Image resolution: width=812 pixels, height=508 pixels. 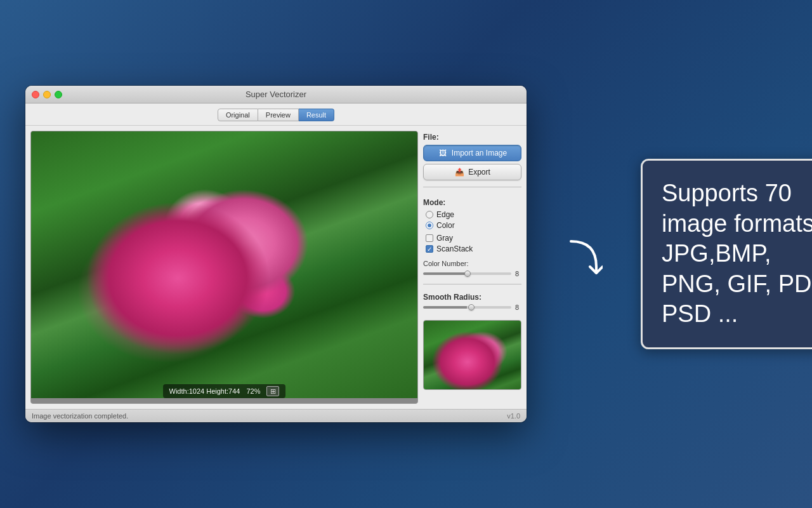 I want to click on gray-checkbox, so click(x=429, y=238).